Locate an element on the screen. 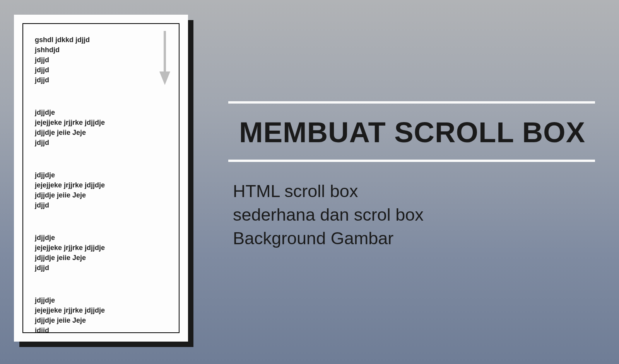 The image size is (619, 364). text-line: gshdl jdkkd jdjjd is located at coordinates (101, 40).